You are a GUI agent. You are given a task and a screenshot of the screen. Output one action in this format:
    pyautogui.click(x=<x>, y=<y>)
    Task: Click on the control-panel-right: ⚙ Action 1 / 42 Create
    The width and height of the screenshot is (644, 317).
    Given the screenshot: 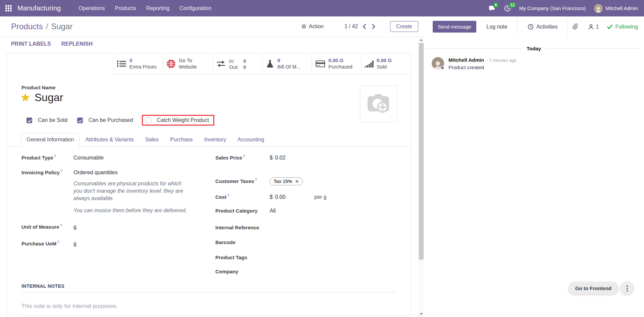 What is the action you would take?
    pyautogui.click(x=360, y=27)
    